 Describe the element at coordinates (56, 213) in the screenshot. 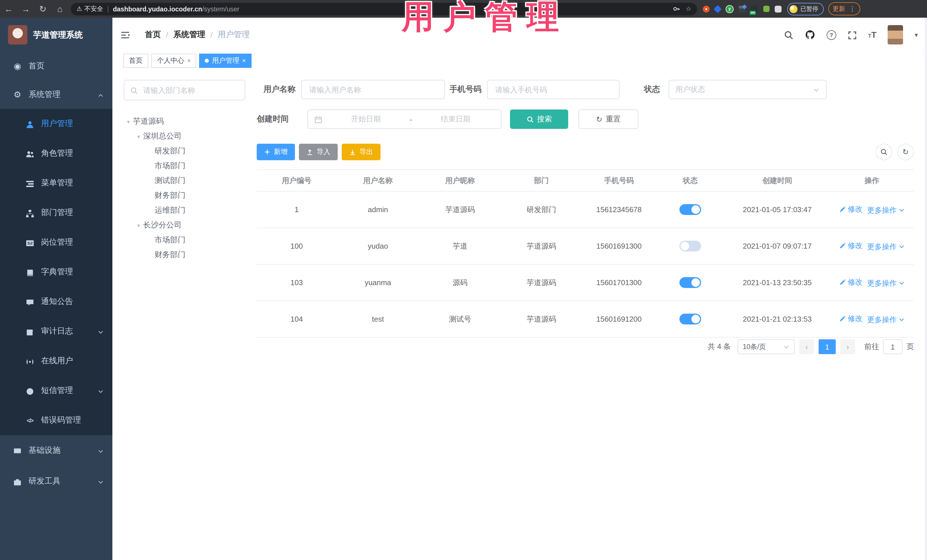

I see `sidebar-item-depts: 部门管理` at that location.